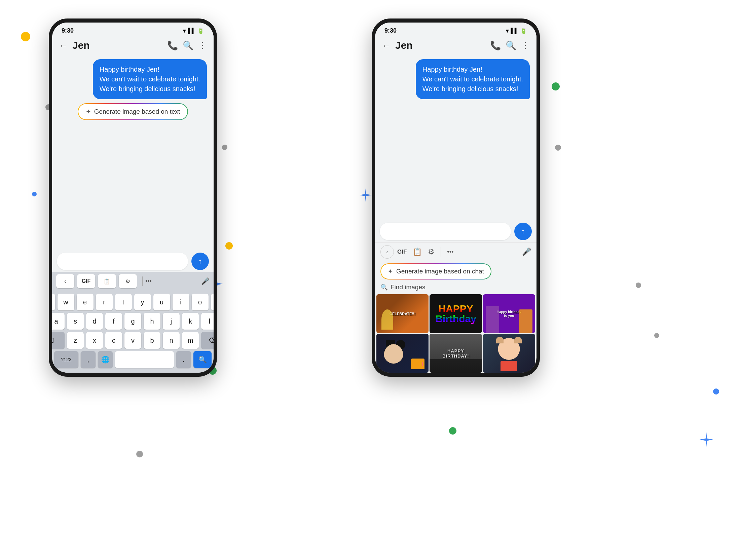 The width and height of the screenshot is (740, 560). I want to click on dog-cake, so click(509, 366).